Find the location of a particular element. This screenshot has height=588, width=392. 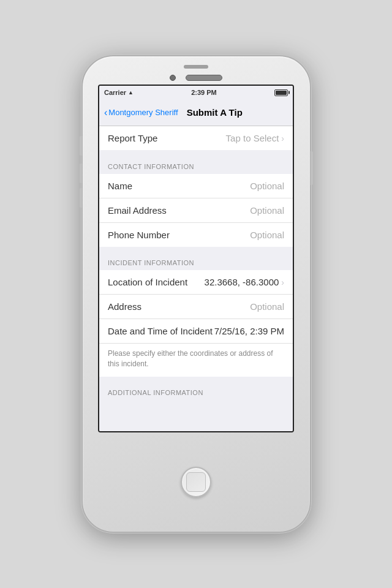

battery-fill is located at coordinates (281, 93).